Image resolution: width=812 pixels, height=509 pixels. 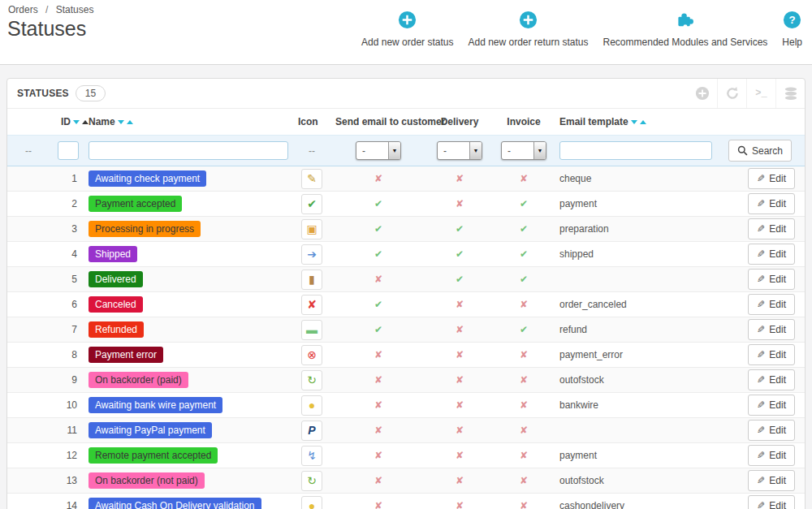 What do you see at coordinates (126, 355) in the screenshot?
I see `status-badge: Payment error` at bounding box center [126, 355].